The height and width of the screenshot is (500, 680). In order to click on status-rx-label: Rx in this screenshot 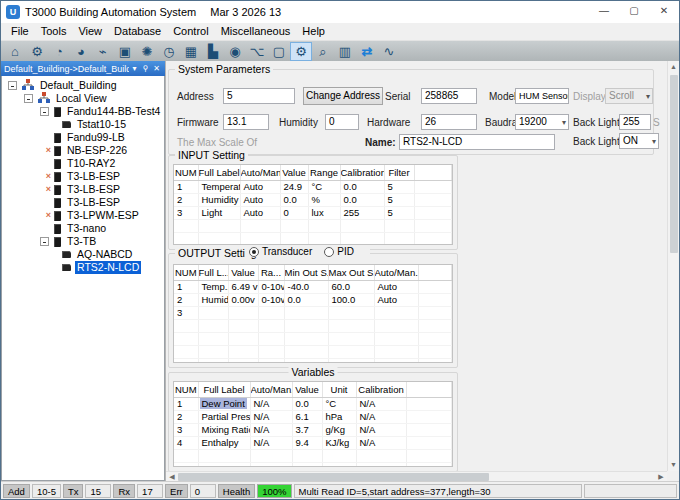, I will do `click(124, 491)`.